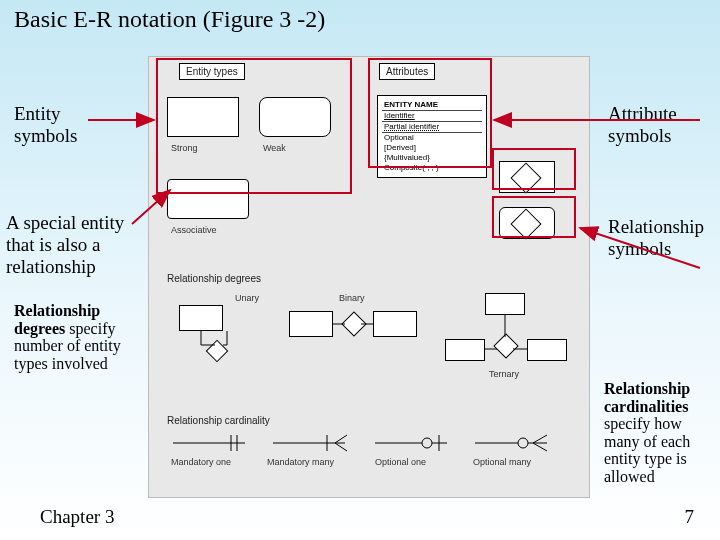 This screenshot has height=540, width=720. What do you see at coordinates (352, 298) in the screenshot?
I see `lbl-binary: Binary` at bounding box center [352, 298].